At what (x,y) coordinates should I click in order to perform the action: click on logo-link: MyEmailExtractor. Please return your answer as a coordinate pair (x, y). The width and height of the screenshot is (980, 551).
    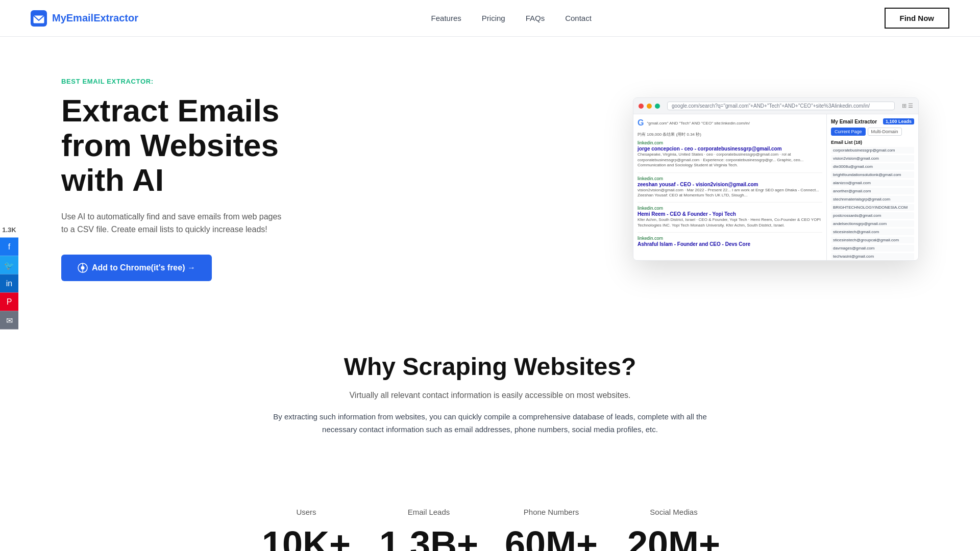
    Looking at the image, I should click on (85, 18).